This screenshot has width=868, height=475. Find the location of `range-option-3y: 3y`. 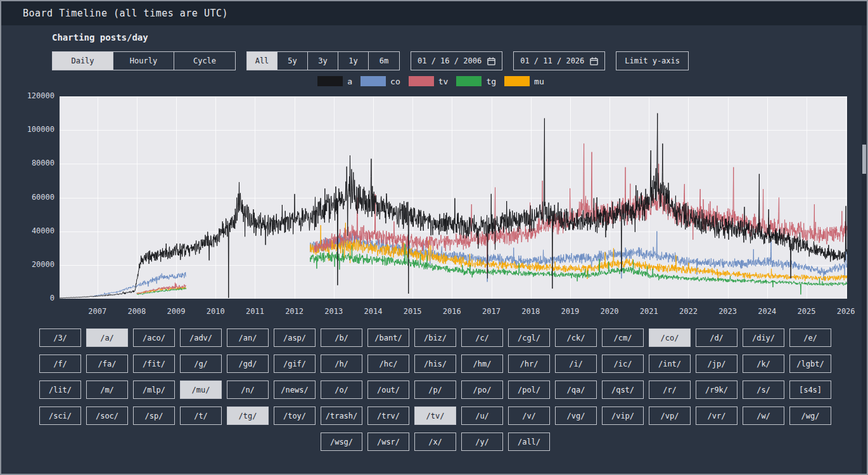

range-option-3y: 3y is located at coordinates (323, 61).